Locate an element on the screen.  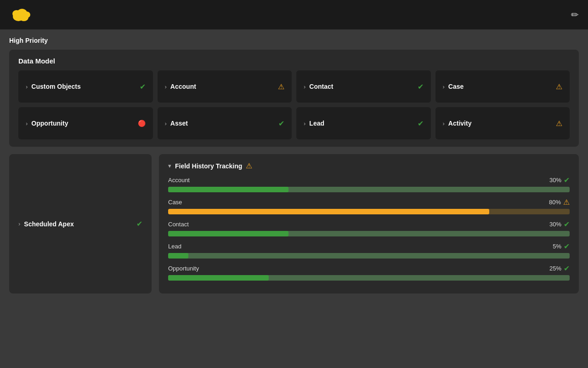
data-model-title: Data Model is located at coordinates (294, 61).